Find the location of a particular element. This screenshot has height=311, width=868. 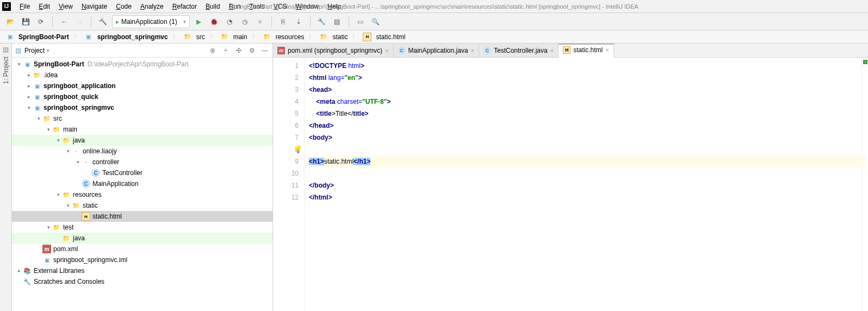

line-number: 11 is located at coordinates (286, 185).